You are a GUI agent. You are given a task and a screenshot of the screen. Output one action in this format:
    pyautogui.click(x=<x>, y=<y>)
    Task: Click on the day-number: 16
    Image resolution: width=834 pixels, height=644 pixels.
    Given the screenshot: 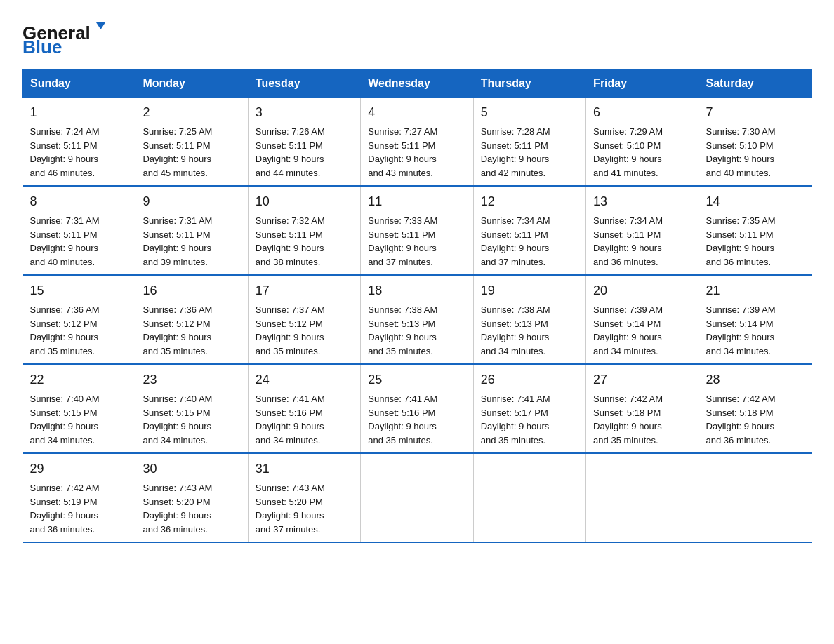 What is the action you would take?
    pyautogui.click(x=191, y=290)
    